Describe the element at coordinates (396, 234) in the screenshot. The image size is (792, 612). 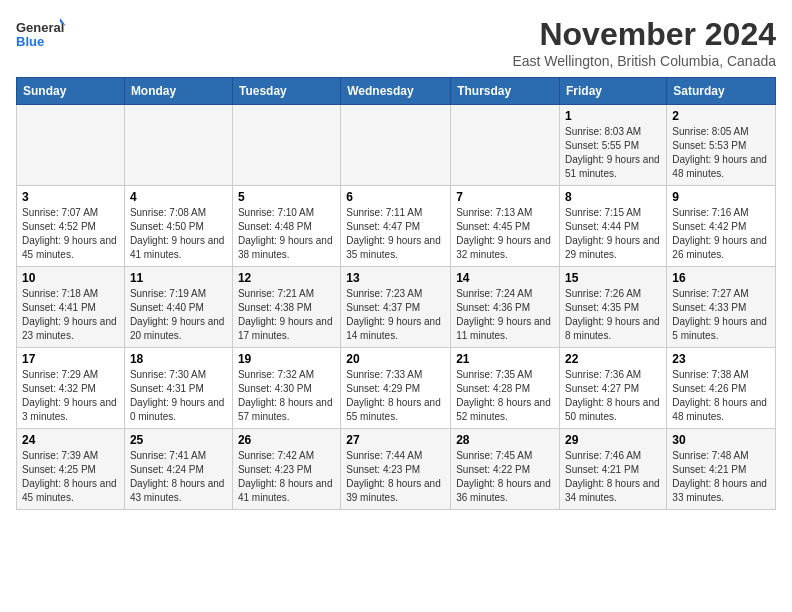
I see `day-info: Sunrise: 7:11 AM Sunset: 4:47 PM Dayligh…` at that location.